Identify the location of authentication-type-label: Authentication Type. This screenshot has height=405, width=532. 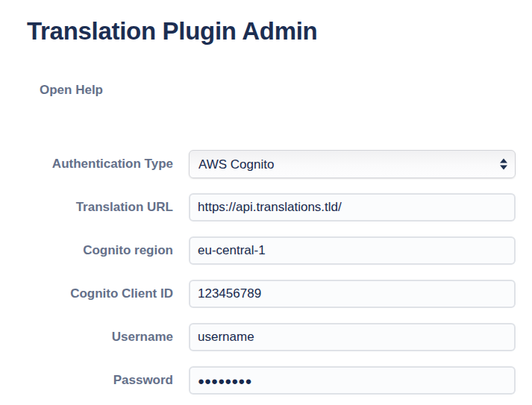
(100, 164).